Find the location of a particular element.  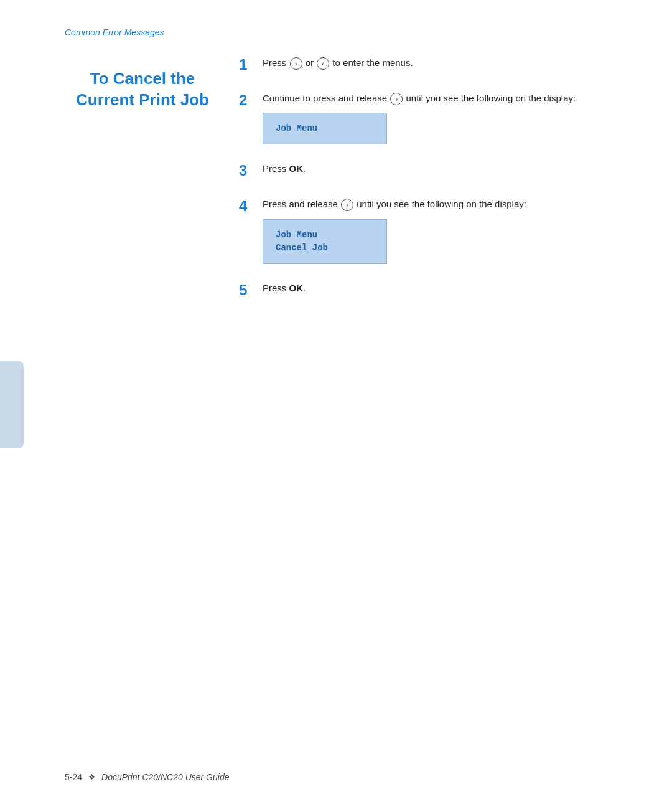

footer-diamond: ❖ is located at coordinates (92, 777).